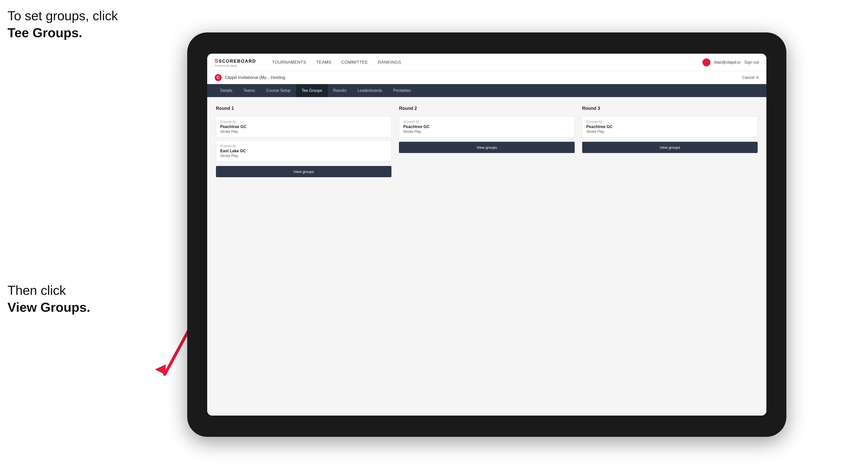 The image size is (868, 467). I want to click on round-2-course-a-card: (Course A) Peachtree GC Stroke Play, so click(487, 127).